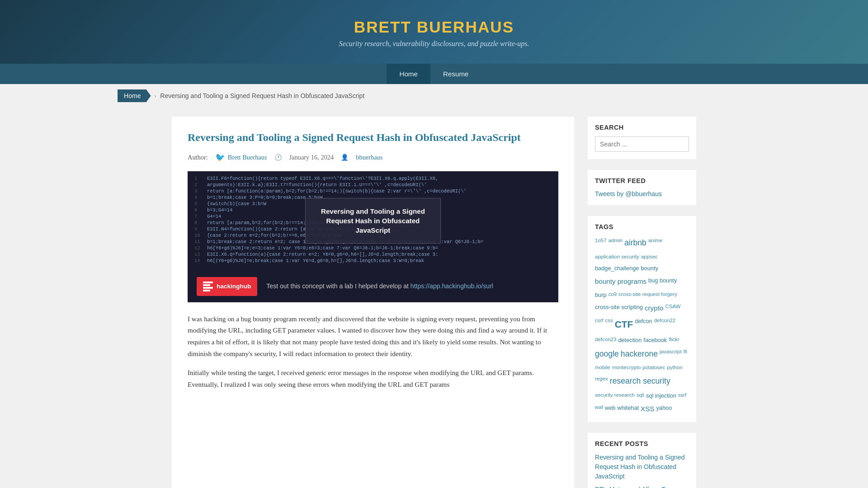 Image resolution: width=868 pixels, height=488 pixels. I want to click on breadcrumb: Home › Reversing and Tooling a Signed Re…, so click(434, 96).